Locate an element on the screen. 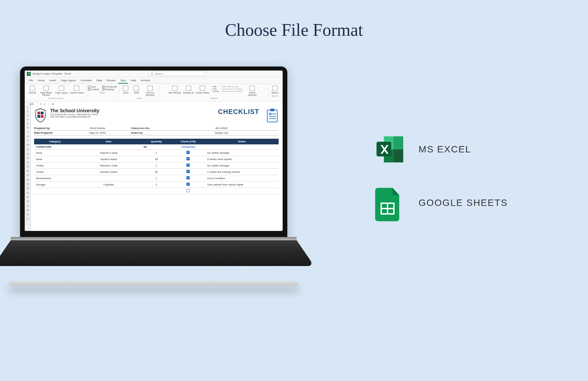 This screenshot has width=588, height=381. ribbon-page-layout-button: Page Layout is located at coordinates (61, 90).